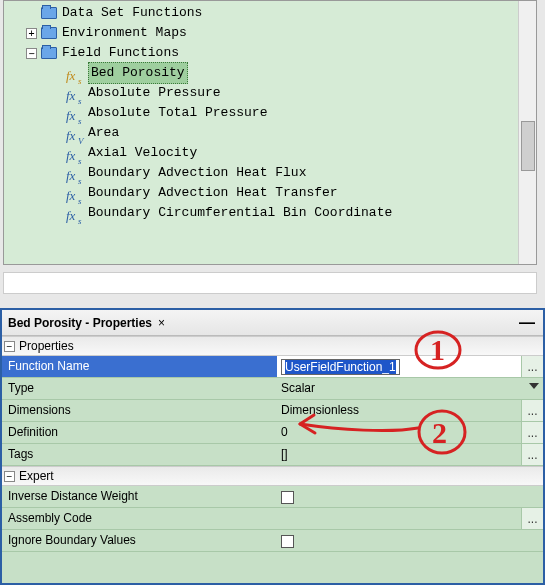 The height and width of the screenshot is (585, 545). Describe the element at coordinates (269, 73) in the screenshot. I see `tree-item-bed-porosity: fx Bed Porosity` at that location.